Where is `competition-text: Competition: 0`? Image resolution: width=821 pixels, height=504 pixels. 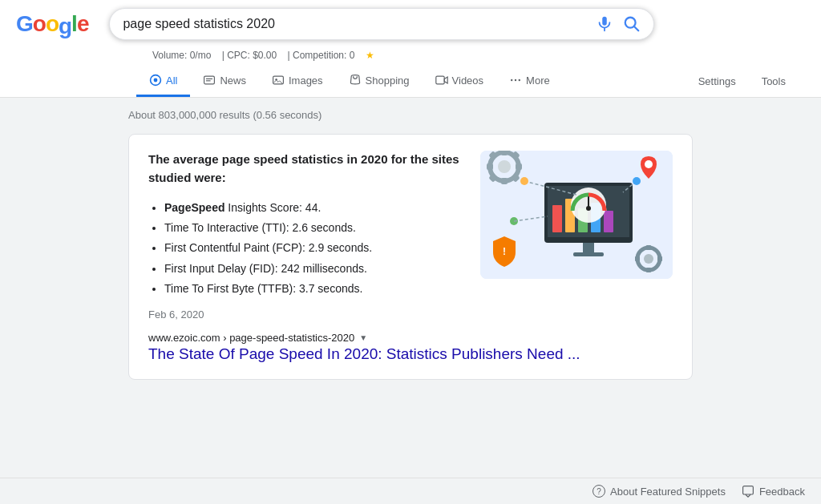
competition-text: Competition: 0 is located at coordinates (324, 55).